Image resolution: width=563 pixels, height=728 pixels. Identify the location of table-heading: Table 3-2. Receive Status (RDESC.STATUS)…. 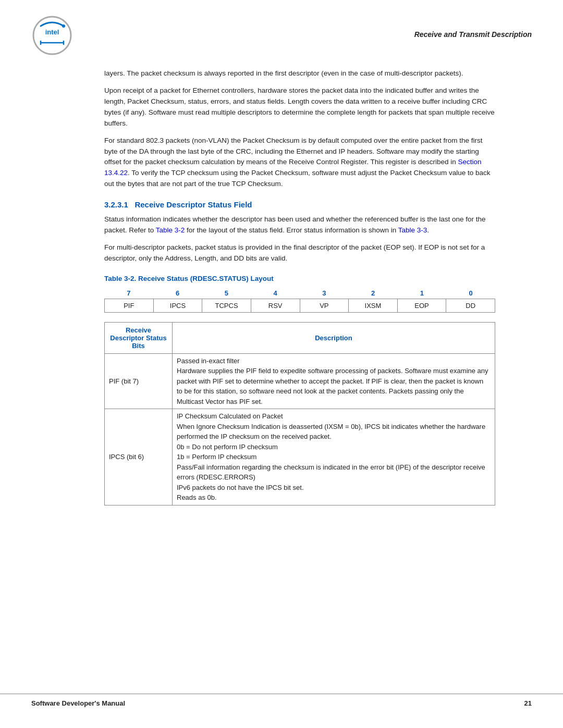
(300, 278).